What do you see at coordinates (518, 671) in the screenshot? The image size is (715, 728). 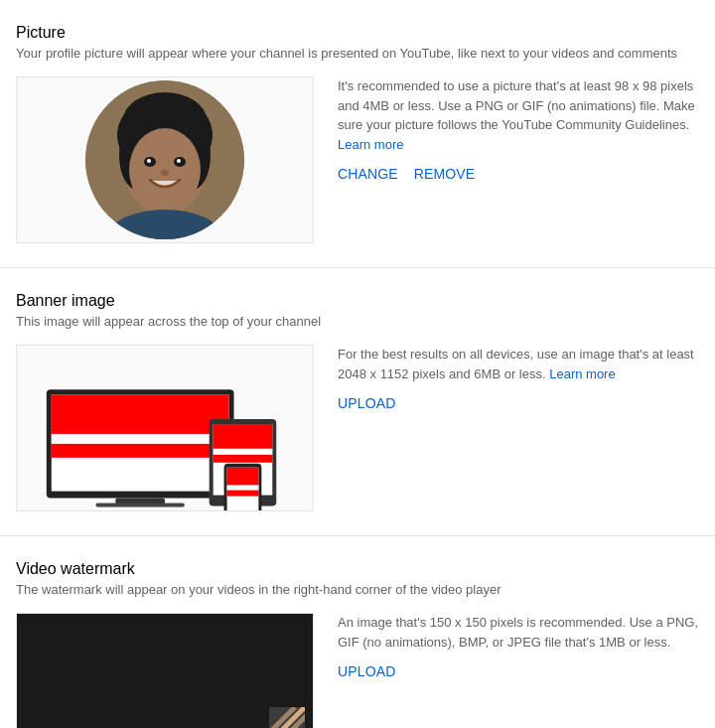 I see `watermark-action-buttons: UPLOAD` at bounding box center [518, 671].